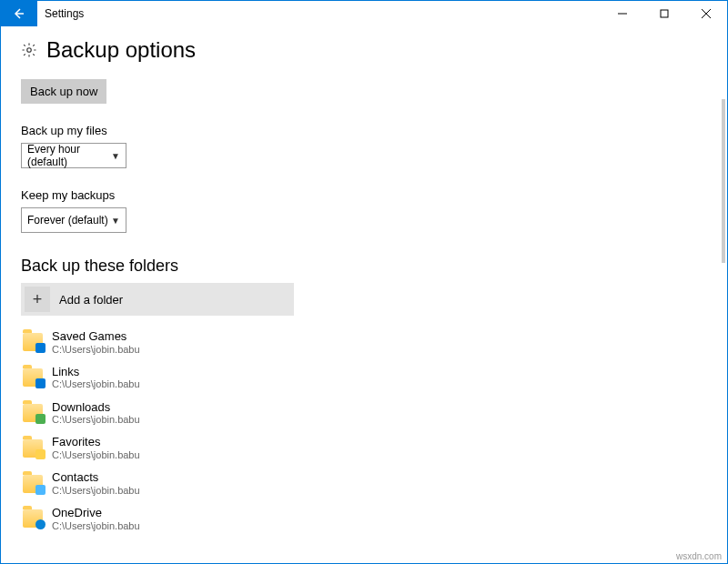 The height and width of the screenshot is (564, 728). Describe the element at coordinates (121, 50) in the screenshot. I see `page-title: Backup options` at that location.